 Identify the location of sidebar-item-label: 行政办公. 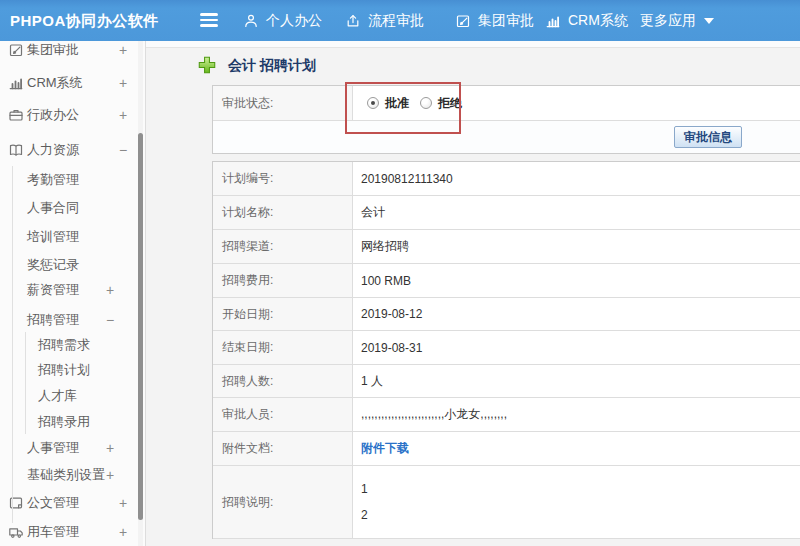
(53, 115).